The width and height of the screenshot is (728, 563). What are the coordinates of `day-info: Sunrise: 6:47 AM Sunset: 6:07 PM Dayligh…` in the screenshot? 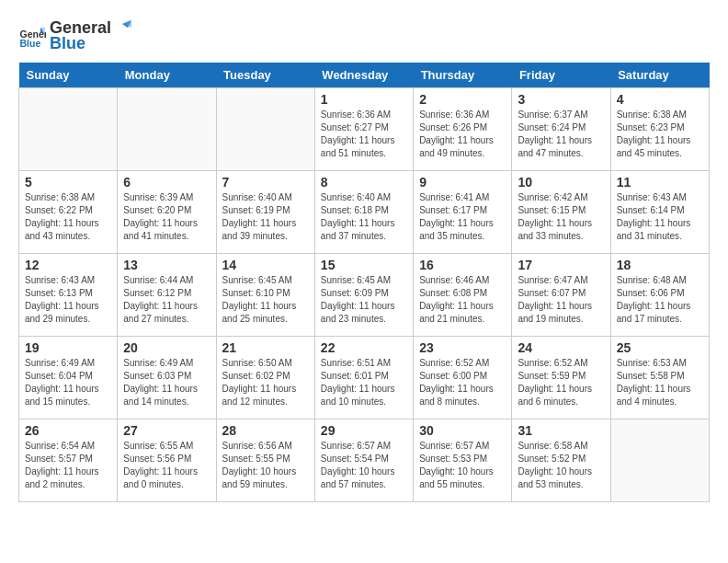 It's located at (561, 300).